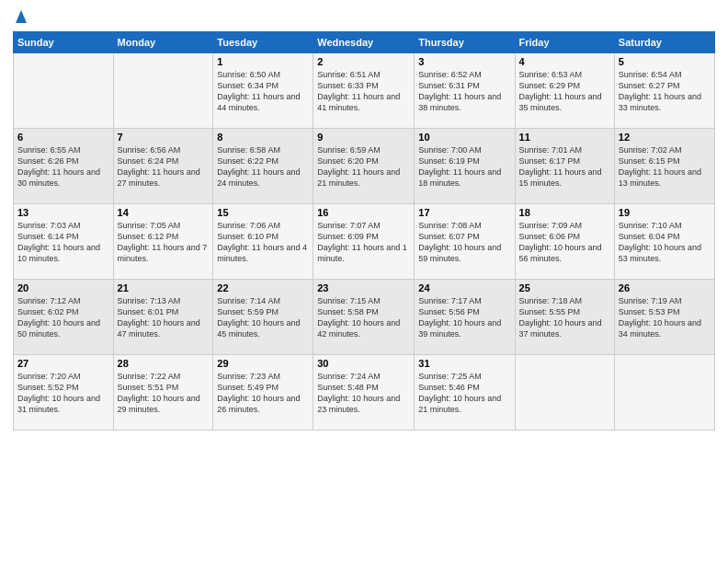 This screenshot has width=728, height=563. Describe the element at coordinates (665, 62) in the screenshot. I see `day-number: 5` at that location.